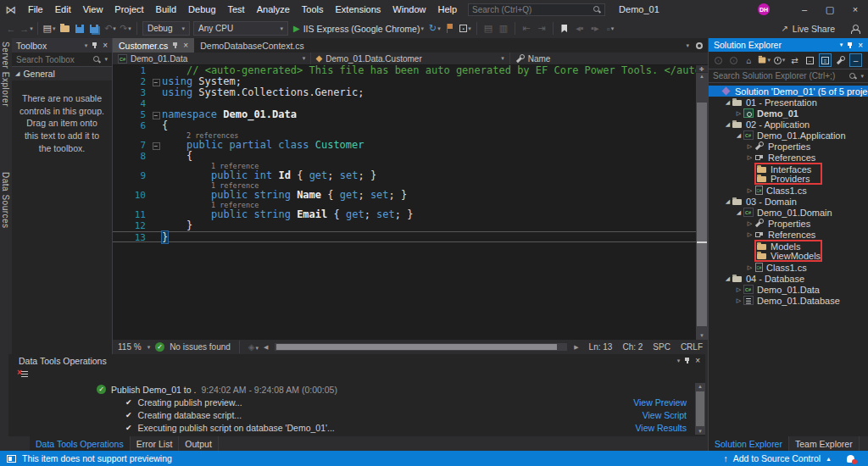  What do you see at coordinates (273, 9) in the screenshot?
I see `menu-analyze: Analyze` at bounding box center [273, 9].